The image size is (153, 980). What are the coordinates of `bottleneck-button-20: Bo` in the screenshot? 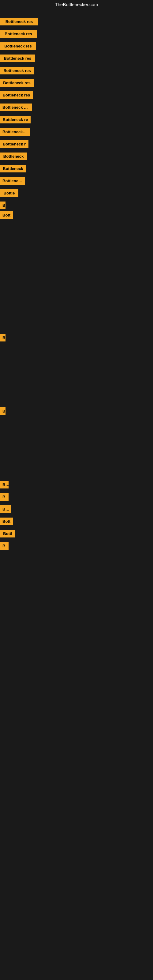 It's located at (5, 497).